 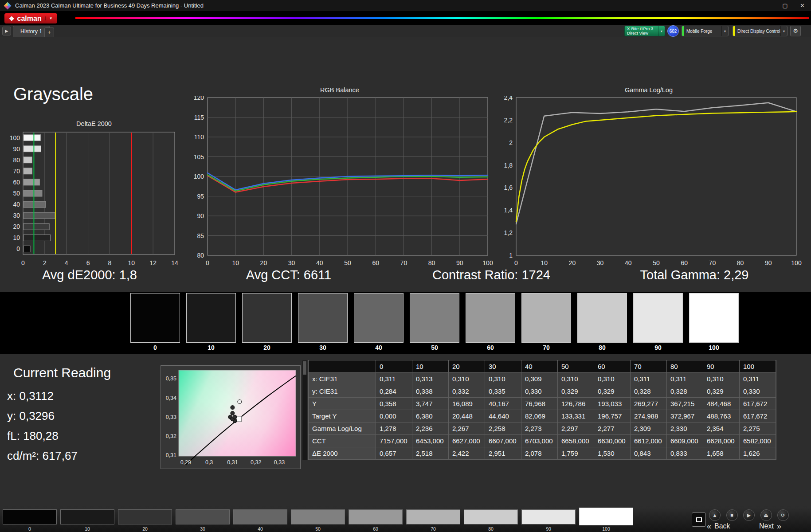 What do you see at coordinates (725, 31) in the screenshot?
I see `chevron-down-icon: ▼` at bounding box center [725, 31].